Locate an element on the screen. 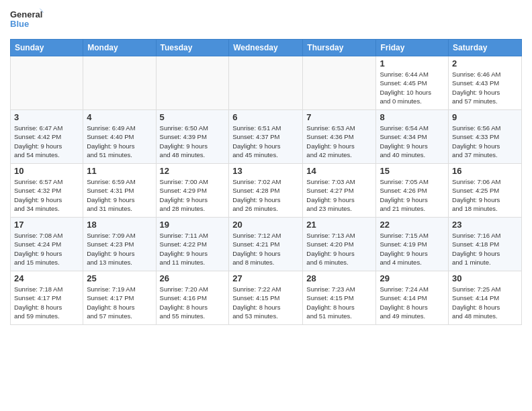  weekday-header-monday: Monday is located at coordinates (120, 48).